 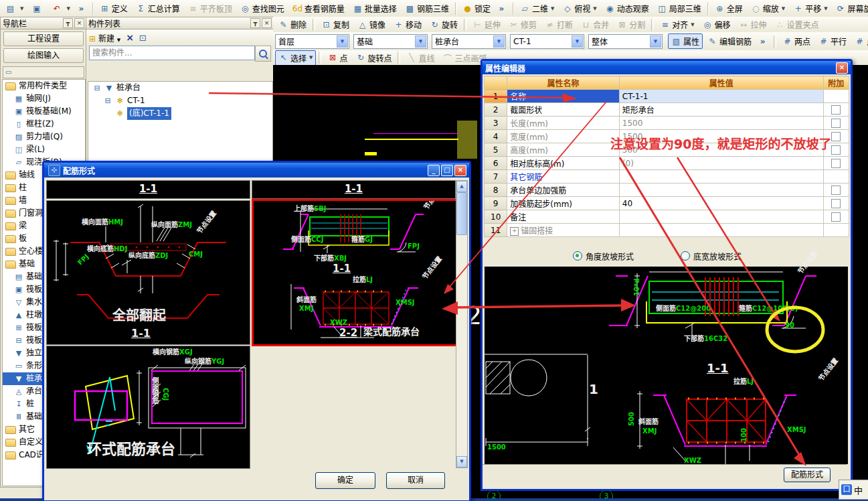 What do you see at coordinates (292, 24) in the screenshot?
I see `toolbar-button: ✎ 删除 ▼` at bounding box center [292, 24].